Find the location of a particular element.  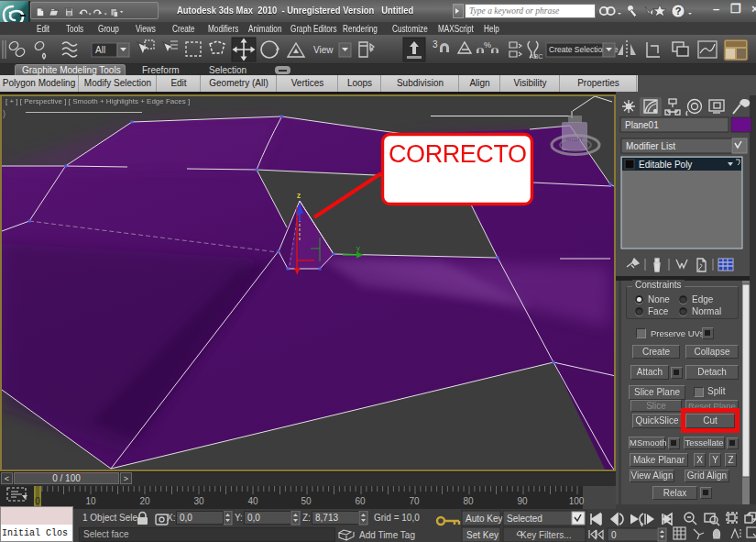

svg-text: Key Filters... is located at coordinates (546, 536).